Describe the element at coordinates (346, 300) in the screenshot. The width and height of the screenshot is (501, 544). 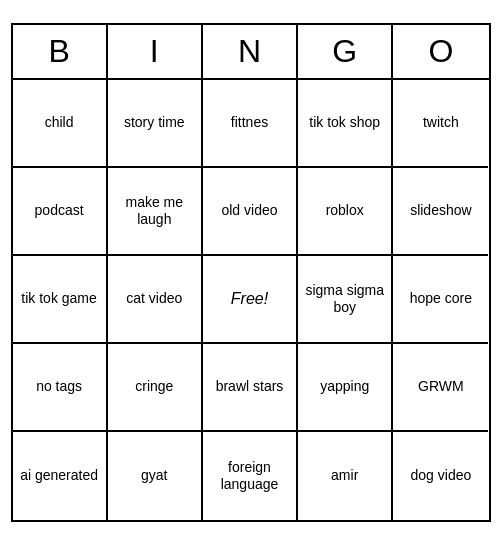
I see `bingo-cell-r3c4: sigma sigma boy` at that location.